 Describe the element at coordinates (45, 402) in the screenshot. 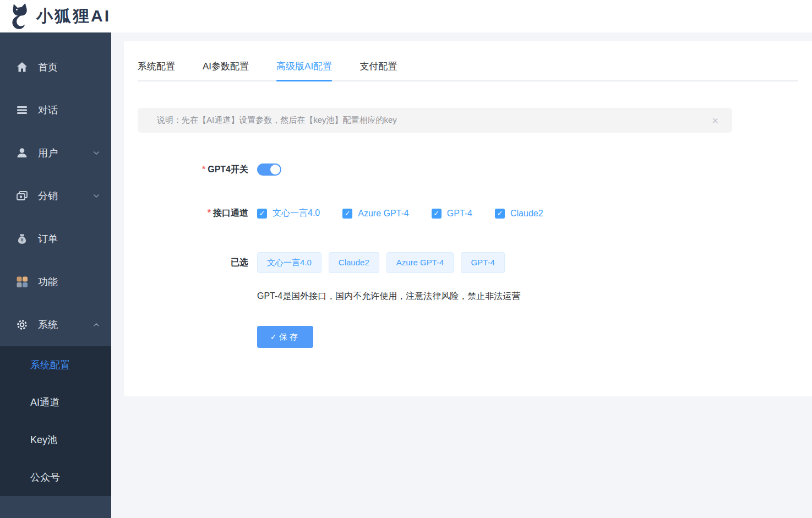

I see `submenu-item-label: AI通道` at that location.